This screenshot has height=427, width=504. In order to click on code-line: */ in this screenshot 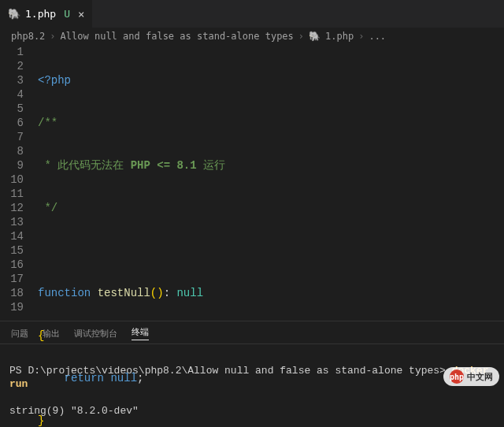, I will do `click(260, 208)`.